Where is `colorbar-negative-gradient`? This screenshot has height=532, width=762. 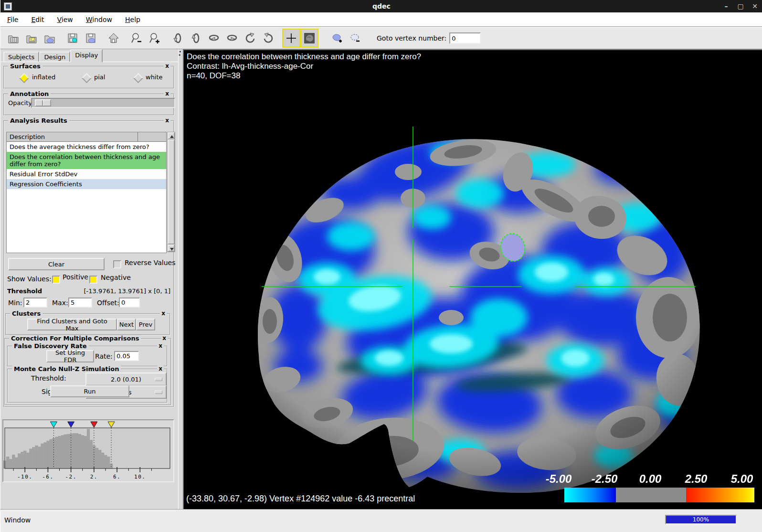
colorbar-negative-gradient is located at coordinates (590, 495).